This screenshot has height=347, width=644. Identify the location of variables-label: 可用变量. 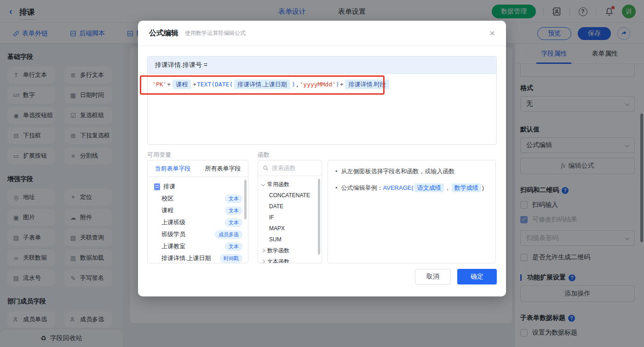
(159, 155).